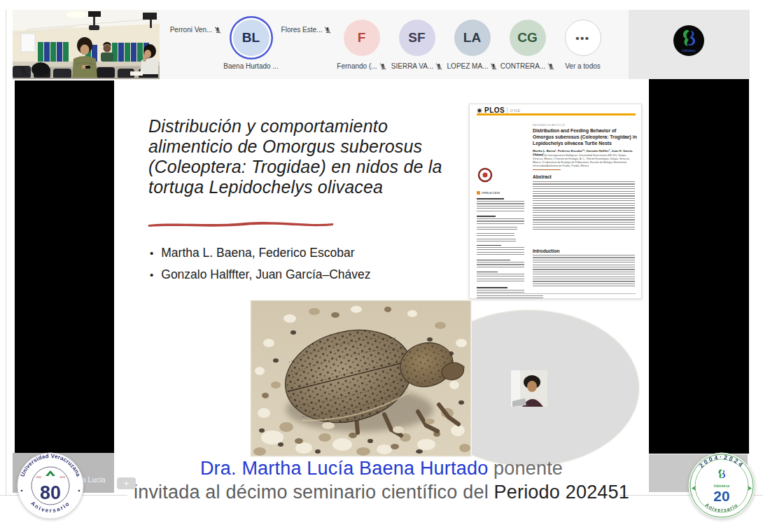  Describe the element at coordinates (361, 378) in the screenshot. I see `beetle-photo` at that location.